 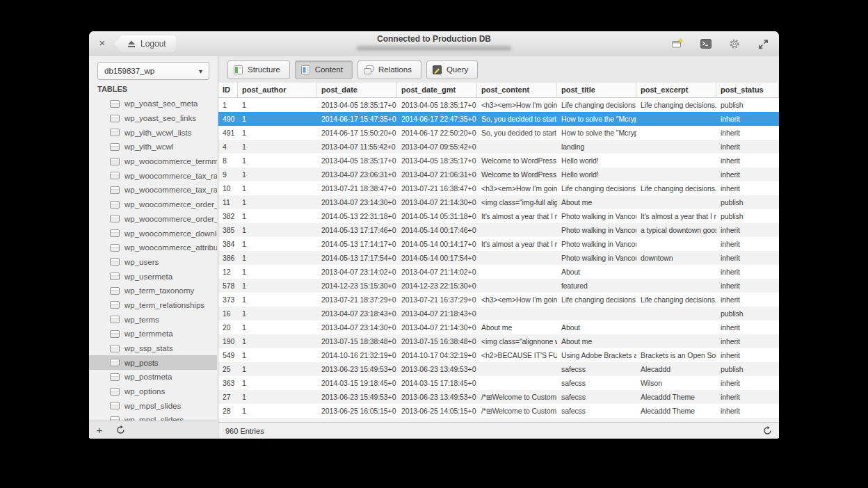 I want to click on table-row: 2512013-06-23 15:49:53+02013-06-23 13:49…, so click(x=499, y=369).